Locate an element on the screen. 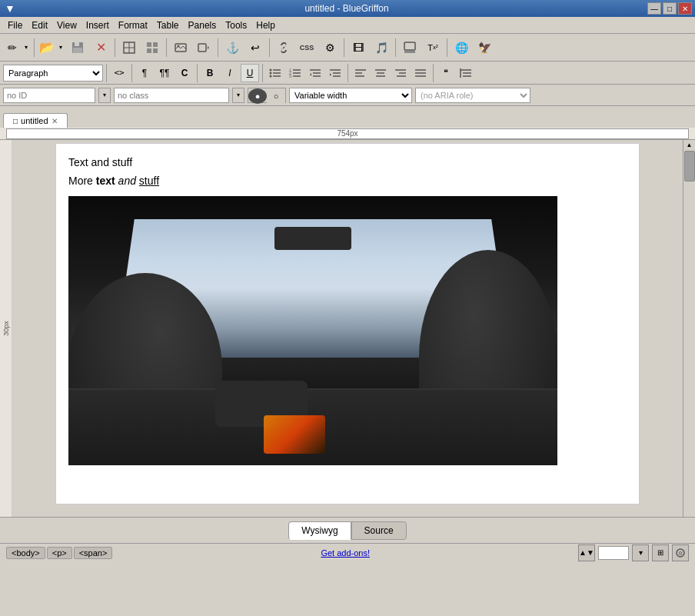 The image size is (695, 616). align-center-button is located at coordinates (381, 73).